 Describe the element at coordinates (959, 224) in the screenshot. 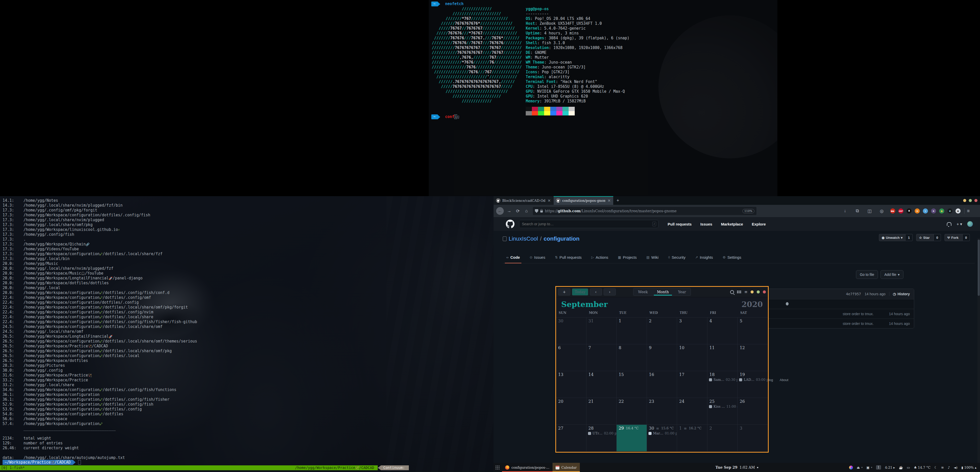

I see `create-new-button: + ▾` at that location.